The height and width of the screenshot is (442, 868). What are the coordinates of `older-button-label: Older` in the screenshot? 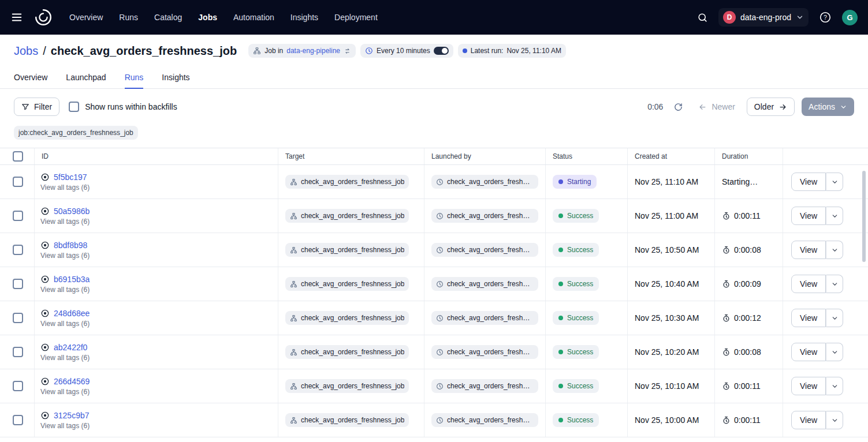 It's located at (764, 107).